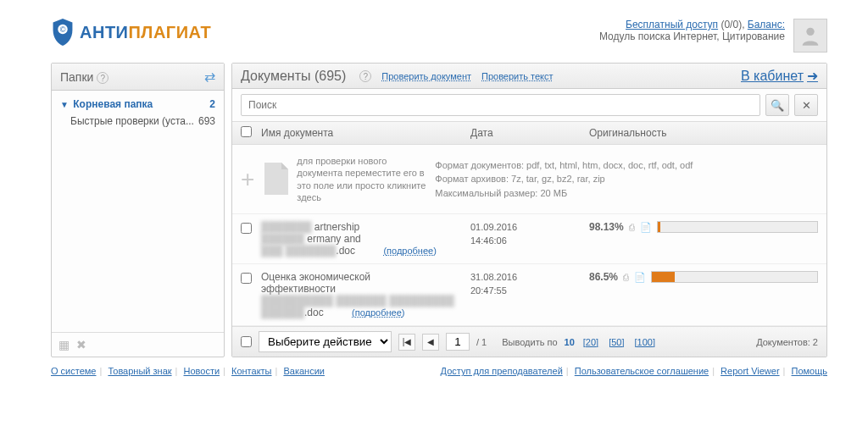 The image size is (868, 437). I want to click on clear-button: ✕, so click(806, 105).